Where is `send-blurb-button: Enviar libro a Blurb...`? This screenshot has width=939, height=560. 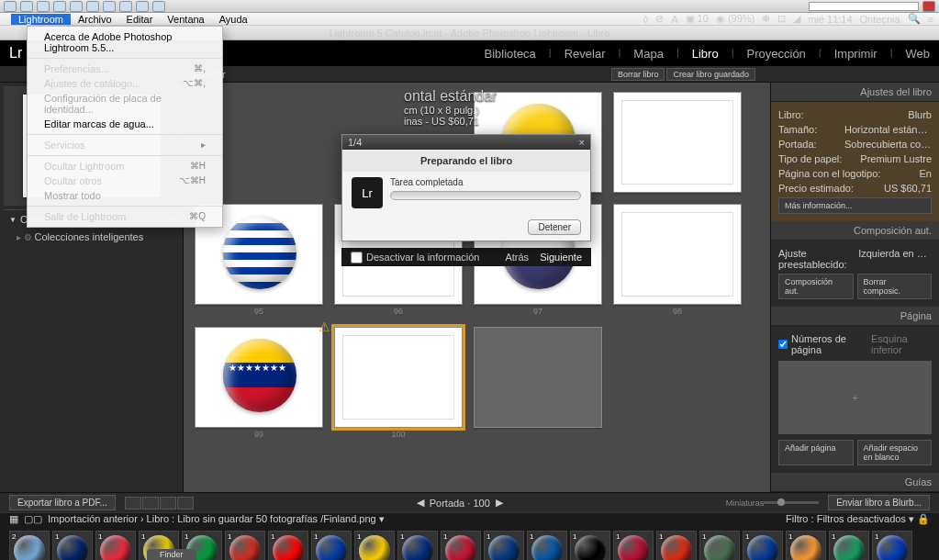 send-blurb-button: Enviar libro a Blurb... is located at coordinates (879, 503).